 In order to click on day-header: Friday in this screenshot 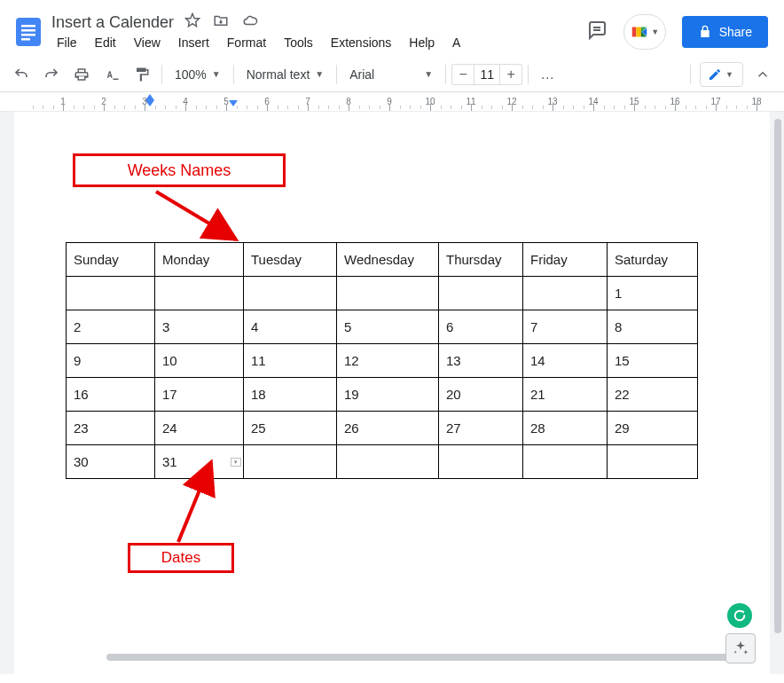, I will do `click(566, 260)`.